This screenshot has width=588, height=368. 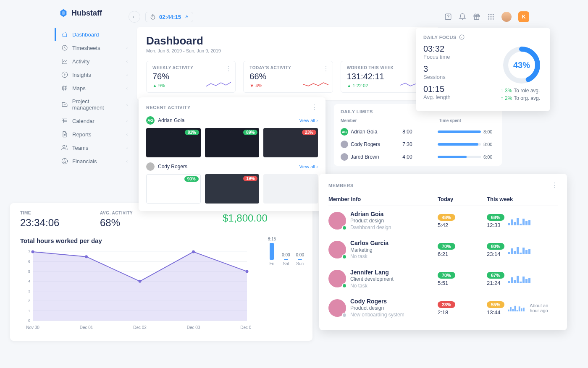 What do you see at coordinates (169, 17) in the screenshot?
I see `timer: 02:44:15` at bounding box center [169, 17].